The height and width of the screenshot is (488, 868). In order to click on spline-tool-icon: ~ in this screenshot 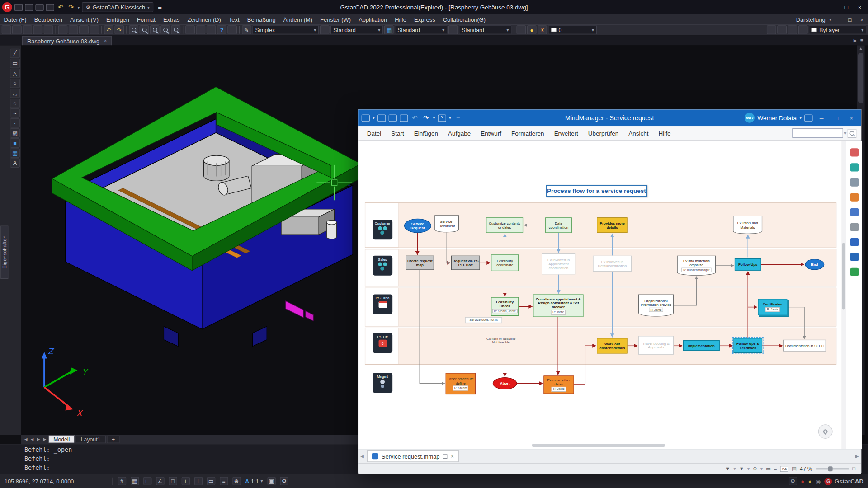, I will do `click(15, 113)`.